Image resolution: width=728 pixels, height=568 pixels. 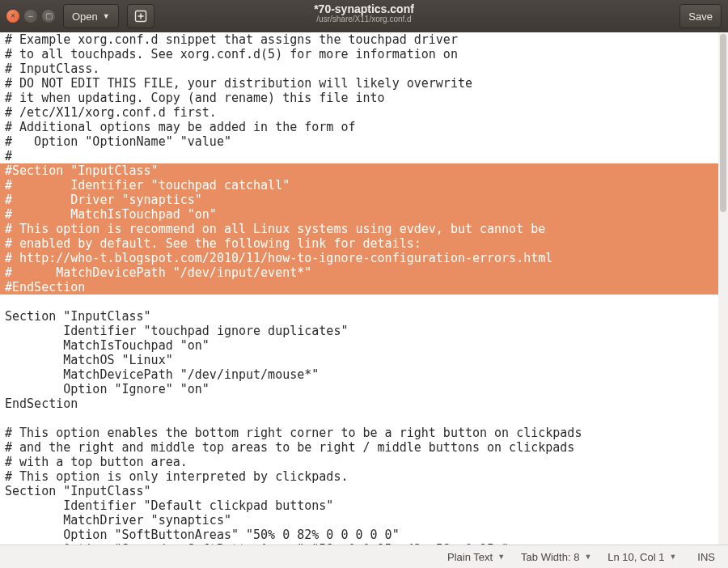 What do you see at coordinates (364, 112) in the screenshot?
I see `code-line: # /etc/X11/xorg.conf.d first.` at bounding box center [364, 112].